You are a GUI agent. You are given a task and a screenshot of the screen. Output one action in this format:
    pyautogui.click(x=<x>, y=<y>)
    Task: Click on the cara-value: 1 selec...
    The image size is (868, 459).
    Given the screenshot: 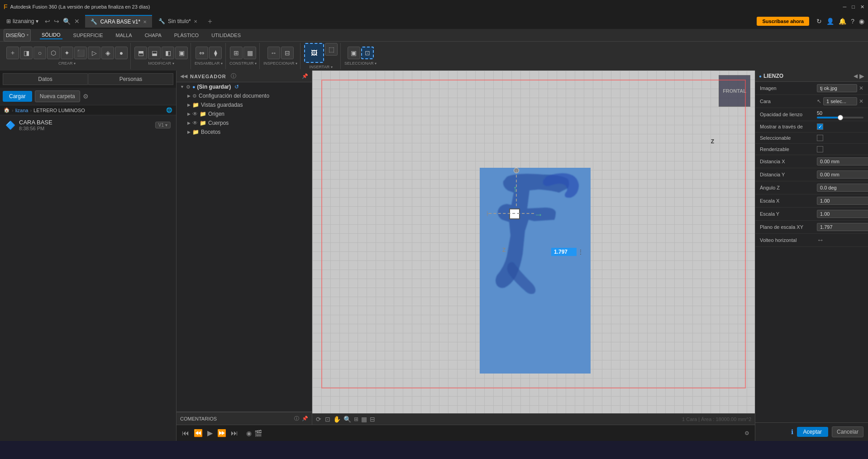 What is the action you would take?
    pyautogui.click(x=840, y=101)
    